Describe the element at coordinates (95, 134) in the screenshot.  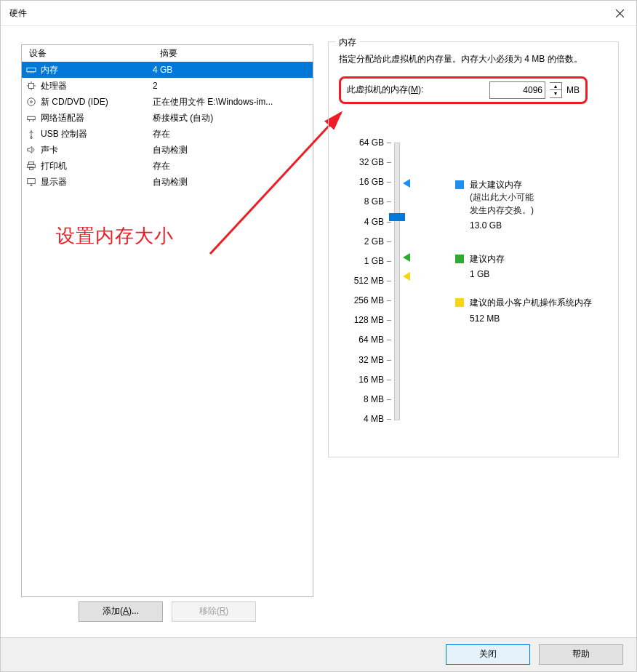
I see `device-name: USB 控制器` at that location.